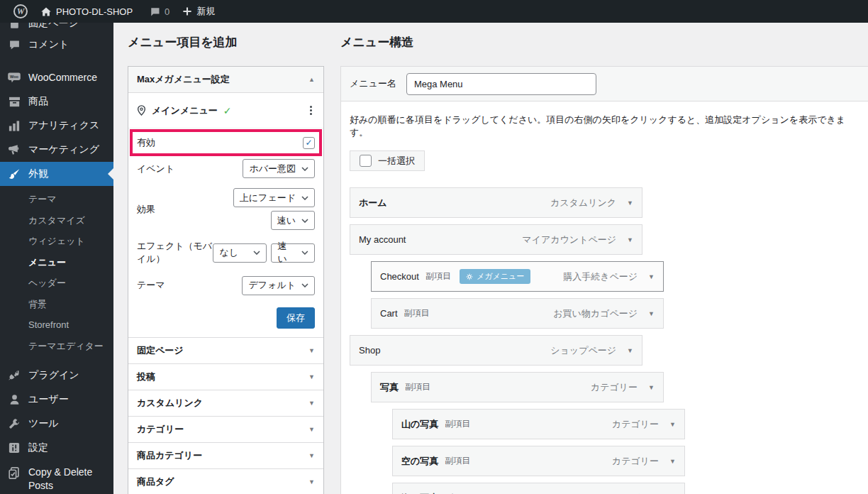  I want to click on effect-mobile-speed-select: 速い, so click(293, 253).